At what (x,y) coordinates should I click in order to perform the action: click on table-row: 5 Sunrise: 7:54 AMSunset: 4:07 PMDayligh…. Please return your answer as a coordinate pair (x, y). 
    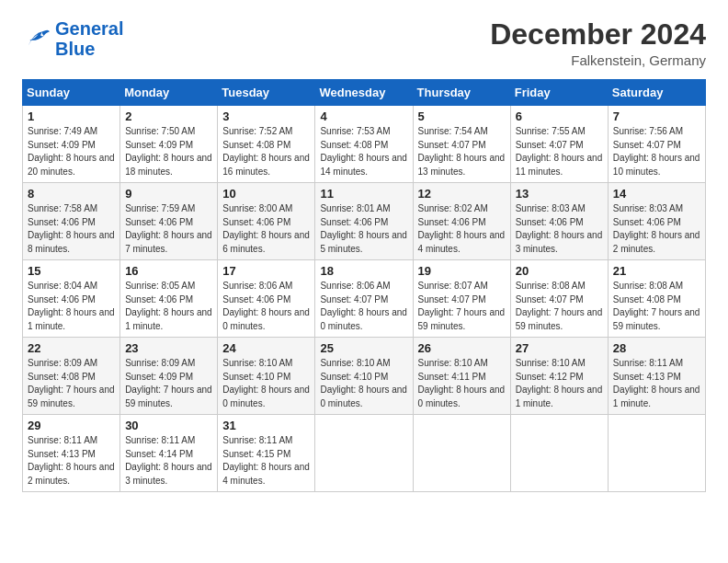
    Looking at the image, I should click on (461, 144).